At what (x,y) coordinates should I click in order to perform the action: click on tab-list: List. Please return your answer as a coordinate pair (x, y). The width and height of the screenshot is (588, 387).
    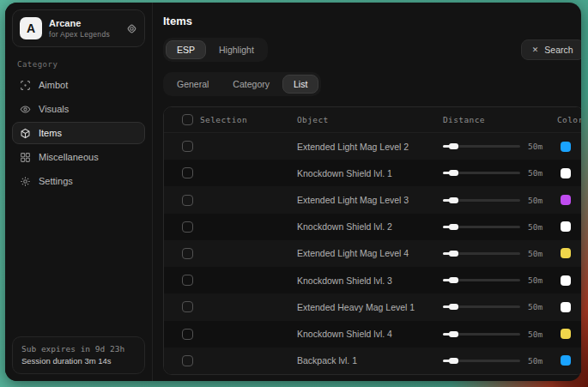
    Looking at the image, I should click on (300, 84).